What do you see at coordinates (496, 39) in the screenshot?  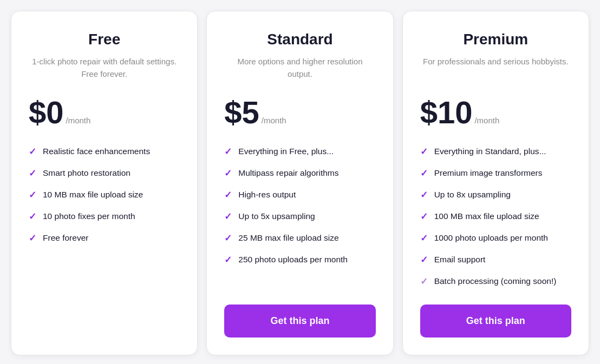 I see `plan-name-premium: Premium` at bounding box center [496, 39].